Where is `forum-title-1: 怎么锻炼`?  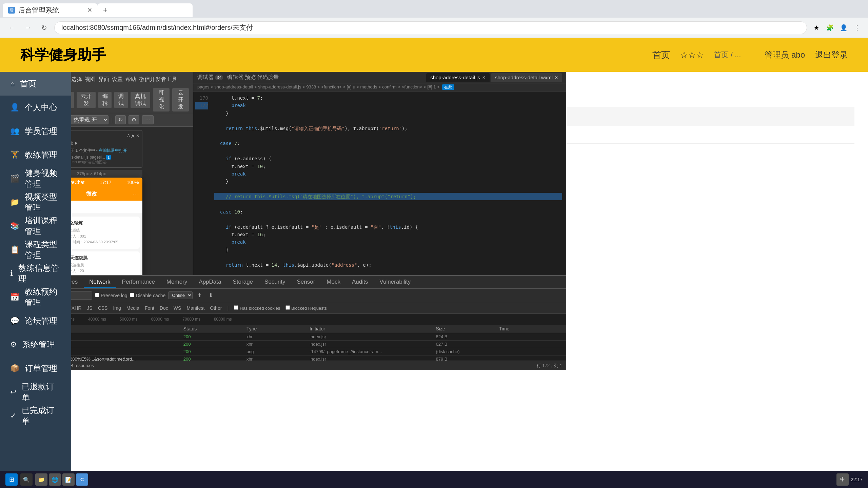 forum-title-1: 怎么锻炼 is located at coordinates (95, 223).